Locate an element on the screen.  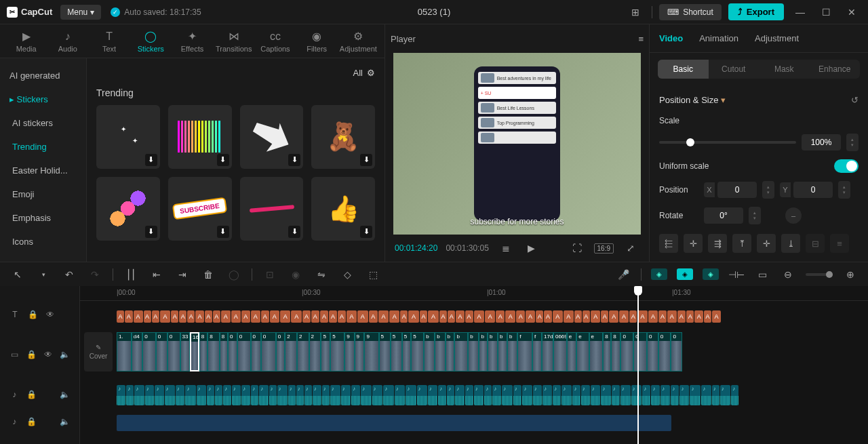
aspect-ratio: 16:9 is located at coordinates (604, 248).